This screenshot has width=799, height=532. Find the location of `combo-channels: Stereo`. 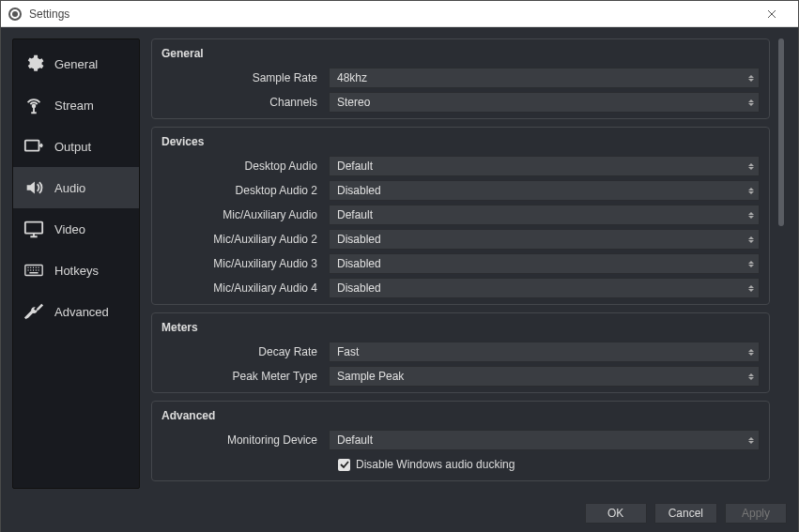

combo-channels: Stereo is located at coordinates (545, 102).